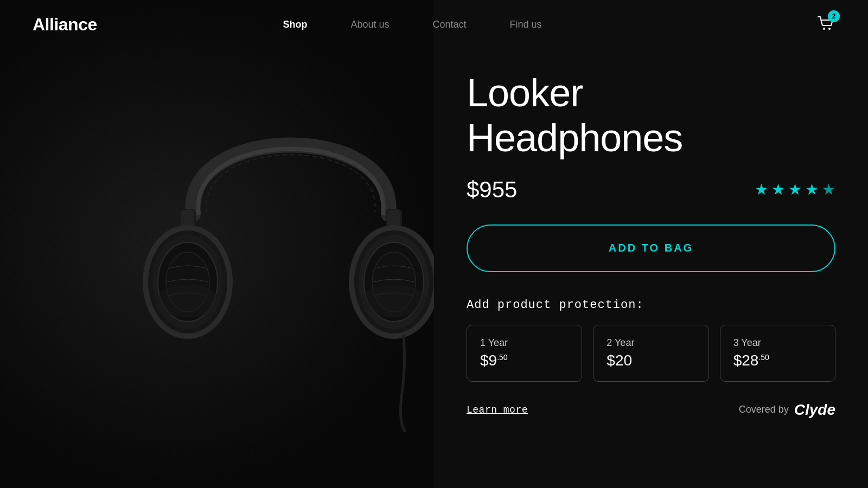 The height and width of the screenshot is (488, 868). Describe the element at coordinates (434, 24) in the screenshot. I see `navigation: Alliance Shop About us Contact Find us 2` at that location.